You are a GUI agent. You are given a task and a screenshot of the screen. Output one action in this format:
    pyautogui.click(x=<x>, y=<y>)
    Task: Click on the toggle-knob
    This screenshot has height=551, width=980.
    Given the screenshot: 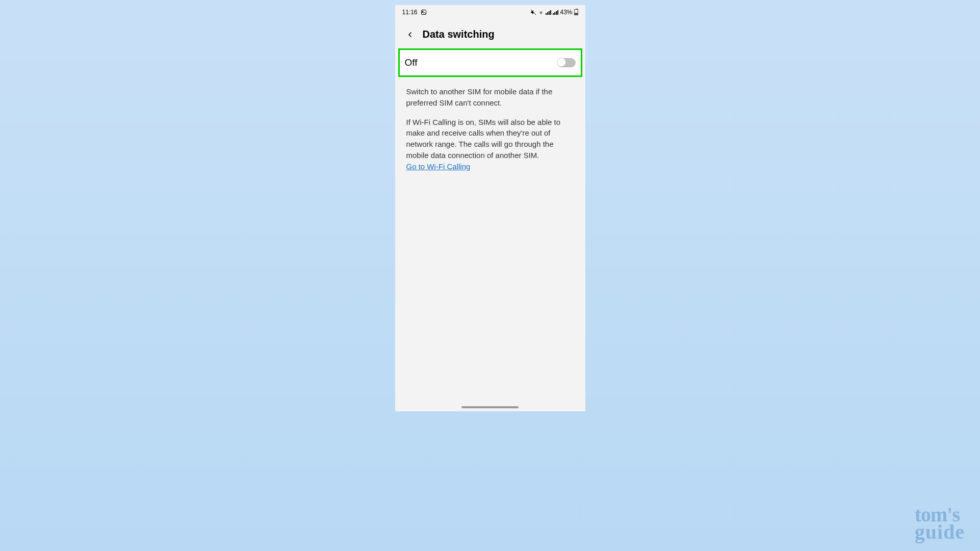 What is the action you would take?
    pyautogui.click(x=561, y=62)
    